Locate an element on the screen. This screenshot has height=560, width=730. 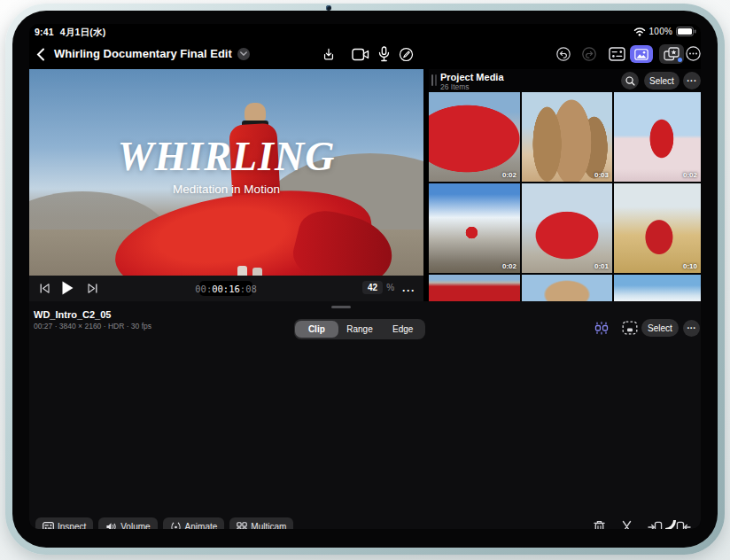
media-thumbnail-badlands-sky: 0:02 is located at coordinates (475, 229).